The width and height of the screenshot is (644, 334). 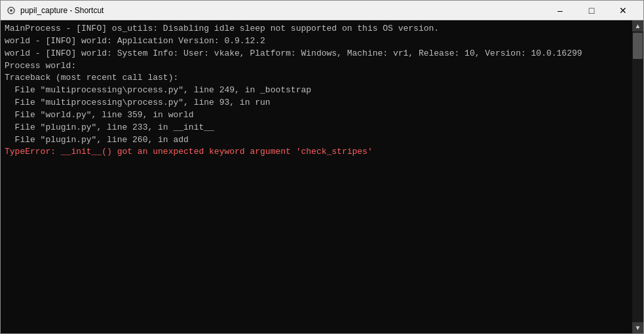 I want to click on console-line: Traceback (most recent call last):, so click(x=316, y=79).